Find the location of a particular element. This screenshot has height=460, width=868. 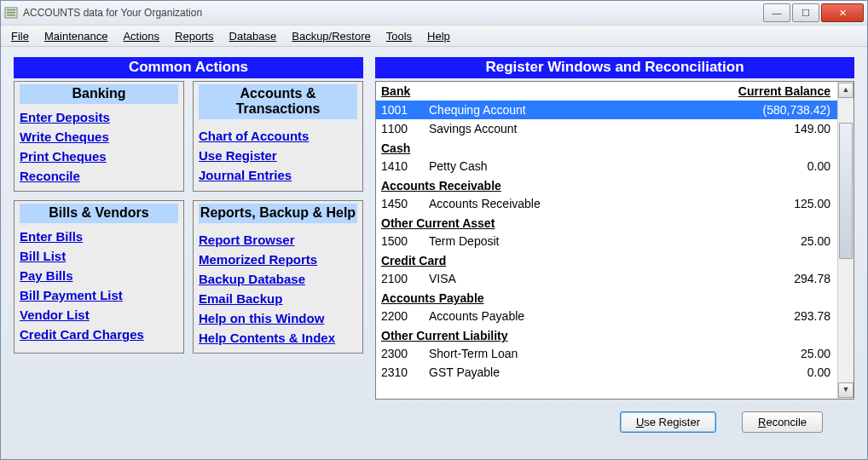

account-row-2310: 2310GST Payable0.00 is located at coordinates (607, 372).